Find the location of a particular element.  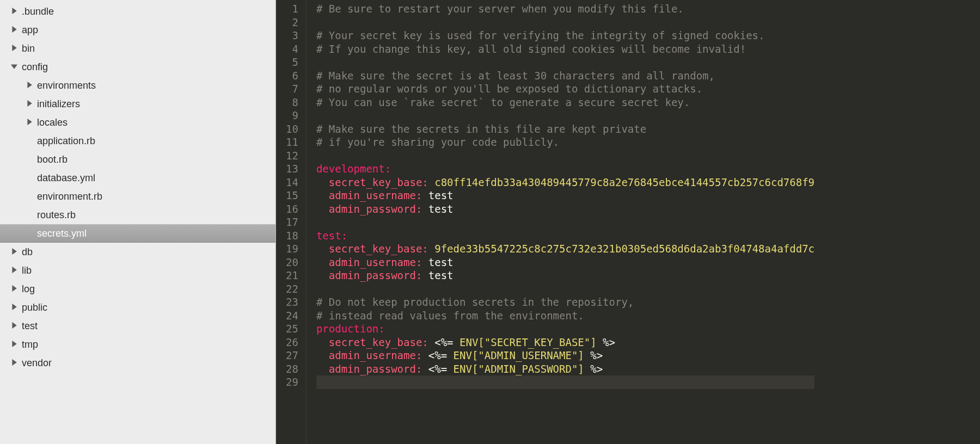

code-span: development: is located at coordinates (354, 169).